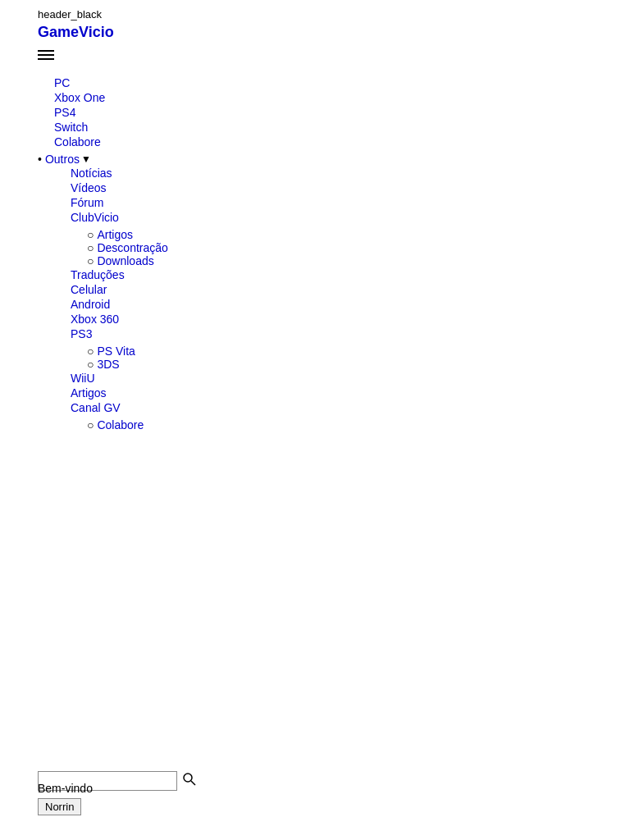 This screenshot has width=630, height=840. Describe the element at coordinates (334, 304) in the screenshot. I see `submenu-plain2: Traduções Celular Android Xbox 360 PS3` at that location.